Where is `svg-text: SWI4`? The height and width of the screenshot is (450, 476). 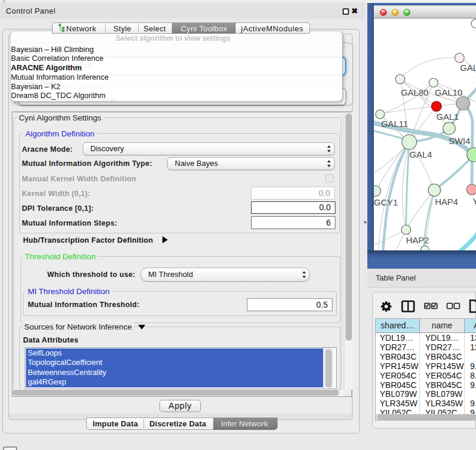 svg-text: SWI4 is located at coordinates (459, 141).